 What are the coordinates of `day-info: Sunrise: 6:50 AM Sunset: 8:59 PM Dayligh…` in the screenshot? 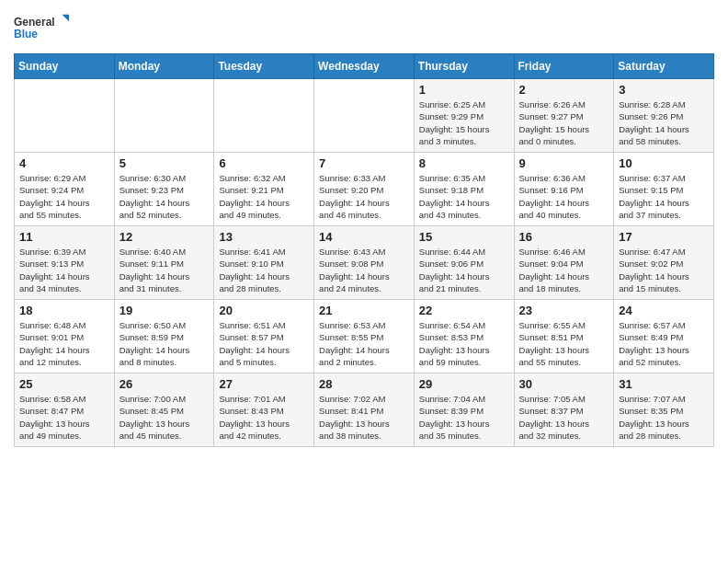 It's located at (165, 344).